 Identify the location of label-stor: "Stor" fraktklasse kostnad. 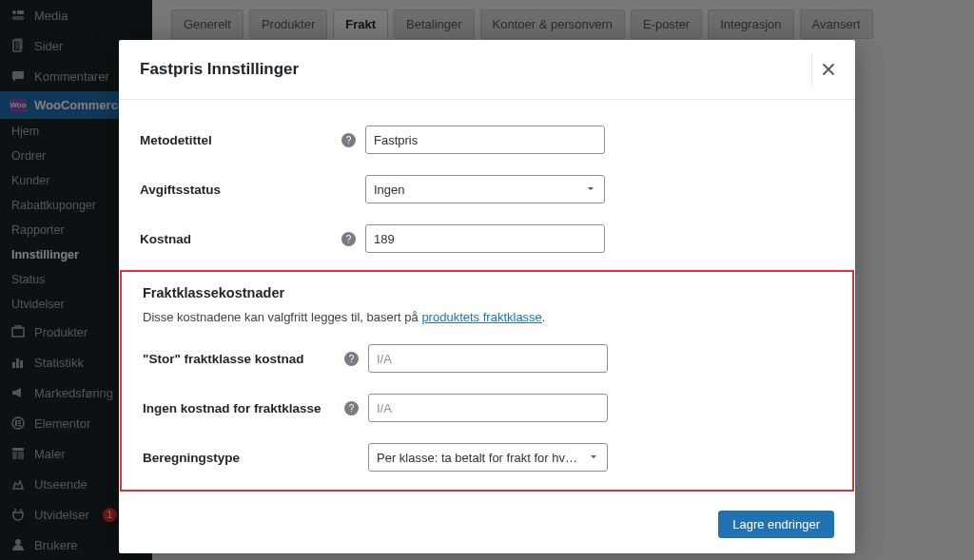
(244, 359).